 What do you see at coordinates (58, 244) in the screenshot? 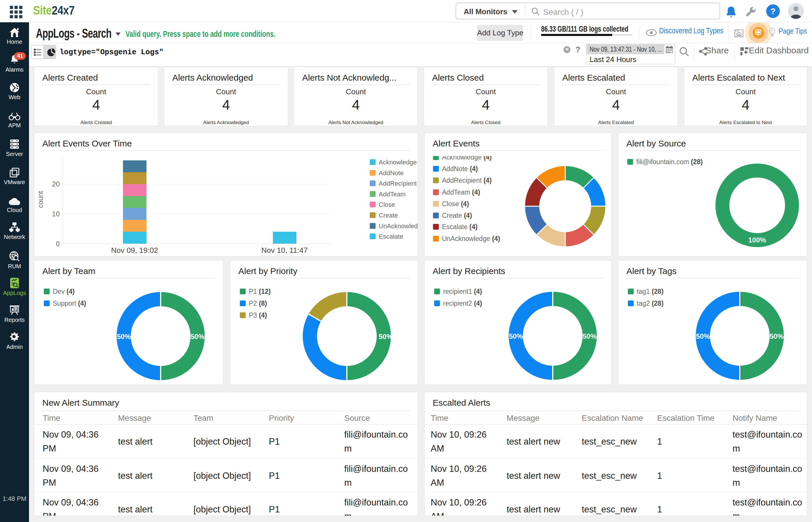
I see `svg-text: 0` at bounding box center [58, 244].